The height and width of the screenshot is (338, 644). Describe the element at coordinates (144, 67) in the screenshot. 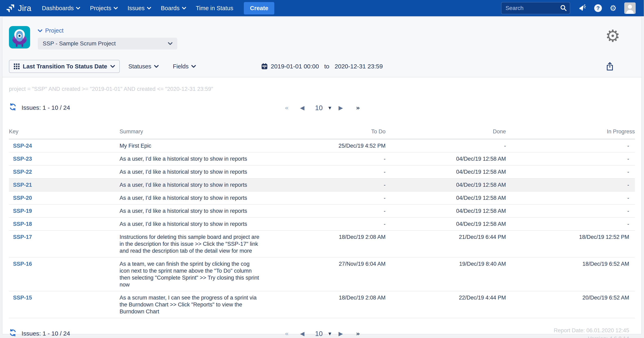

I see `statuses-dropdown: Statuses` at that location.